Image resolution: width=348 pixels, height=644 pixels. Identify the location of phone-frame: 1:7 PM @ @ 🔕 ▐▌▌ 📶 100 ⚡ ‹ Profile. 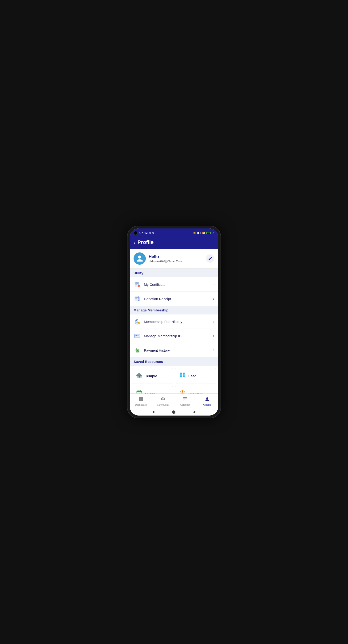
(174, 322).